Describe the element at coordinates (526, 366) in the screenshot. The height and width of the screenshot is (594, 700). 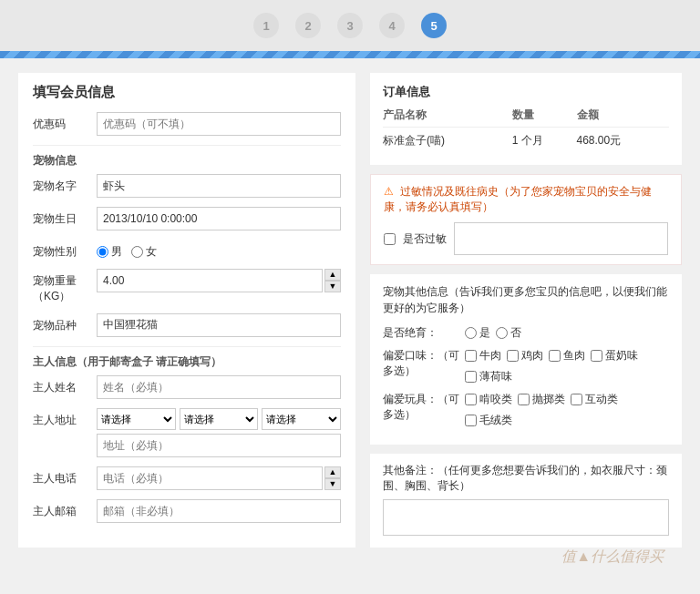
I see `flavor-row: 偏爱口味：（可多选） 牛肉 鸡肉 鱼肉 蛋奶味 薄荷味` at that location.